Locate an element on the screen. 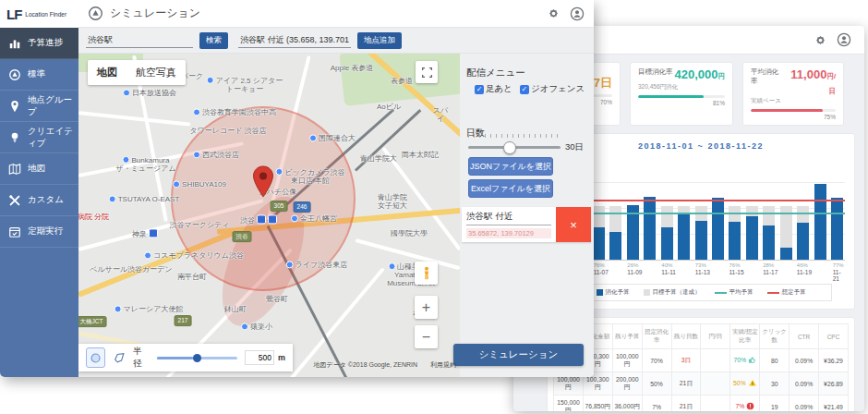  sidebar-item-1: 予算進捗 is located at coordinates (39, 43).